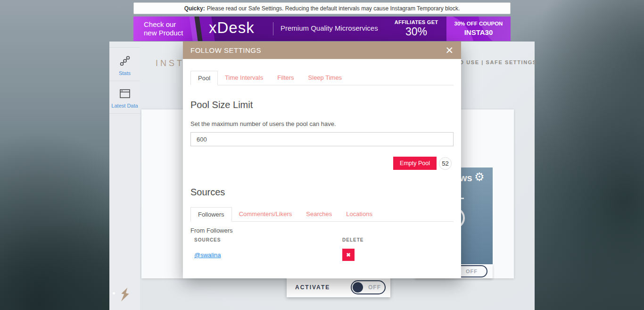 This screenshot has width=644, height=310. What do you see at coordinates (353, 240) in the screenshot?
I see `column-header-delete: DELETE` at bounding box center [353, 240].